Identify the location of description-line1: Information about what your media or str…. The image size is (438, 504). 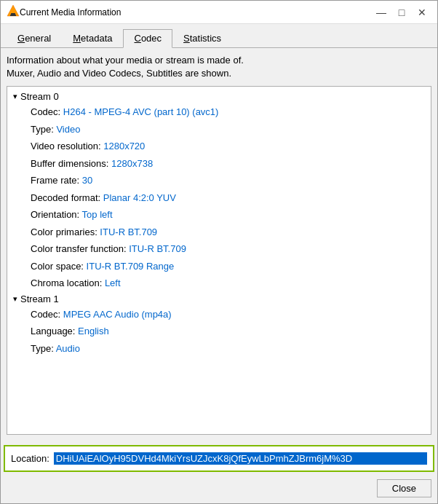
(219, 60).